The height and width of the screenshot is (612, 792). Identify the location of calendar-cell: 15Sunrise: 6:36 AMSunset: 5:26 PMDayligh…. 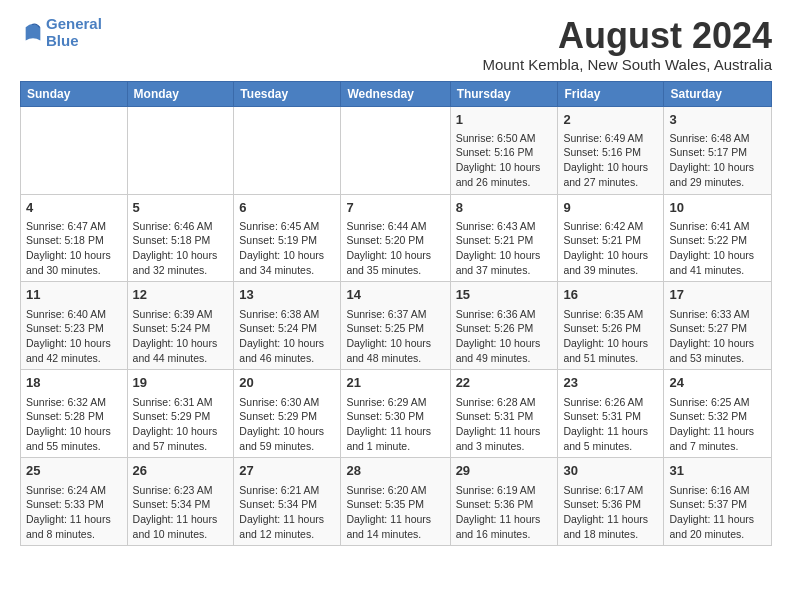
(504, 326).